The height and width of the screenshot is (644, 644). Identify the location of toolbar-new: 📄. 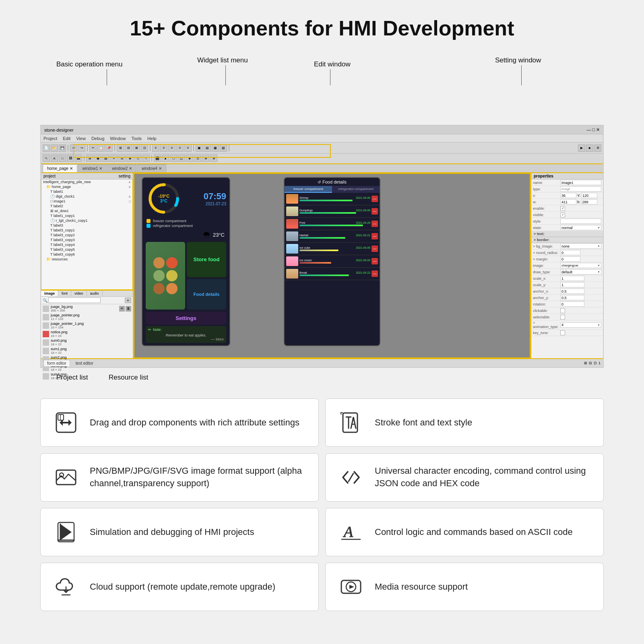
(46, 148).